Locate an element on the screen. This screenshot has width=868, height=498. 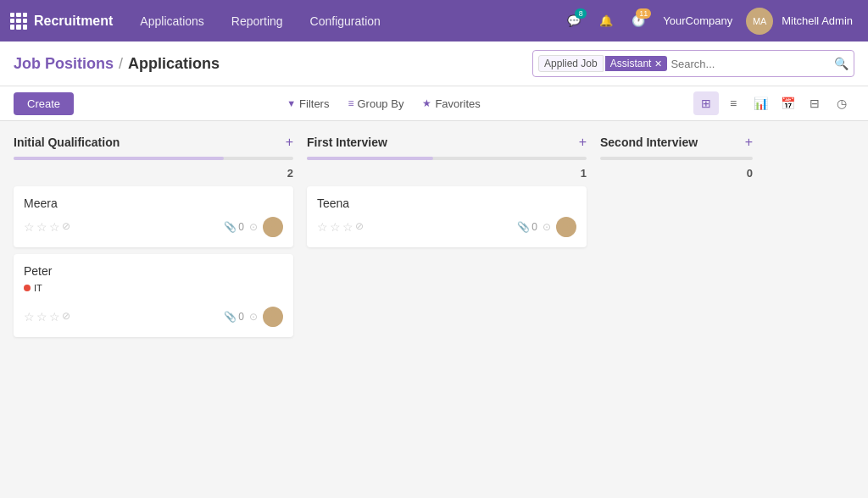
column-header: Initial Qualification + is located at coordinates (153, 142).